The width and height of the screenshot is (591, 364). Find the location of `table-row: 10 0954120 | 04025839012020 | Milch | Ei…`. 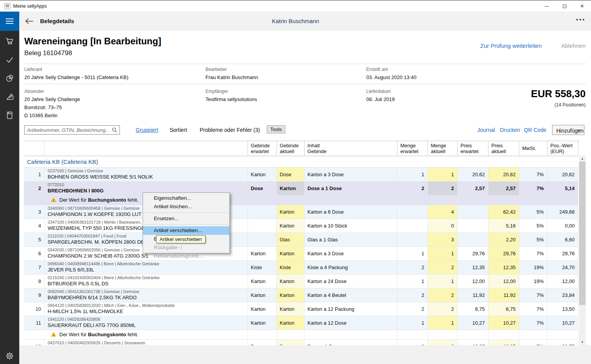

table-row: 10 0954120 | 04025839012020 | Milch | Ei… is located at coordinates (301, 309).